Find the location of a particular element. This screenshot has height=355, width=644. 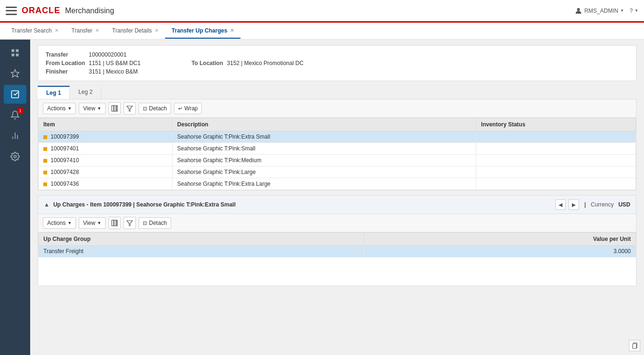

items-col-description: Description is located at coordinates (324, 124).